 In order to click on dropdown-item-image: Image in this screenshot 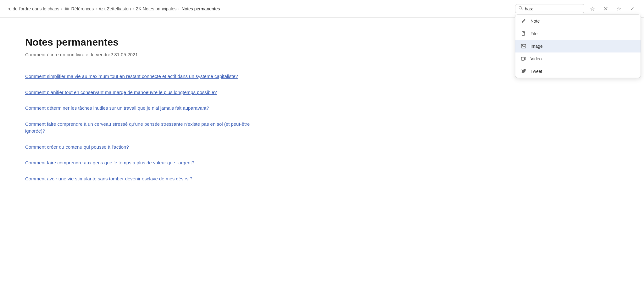, I will do `click(578, 46)`.